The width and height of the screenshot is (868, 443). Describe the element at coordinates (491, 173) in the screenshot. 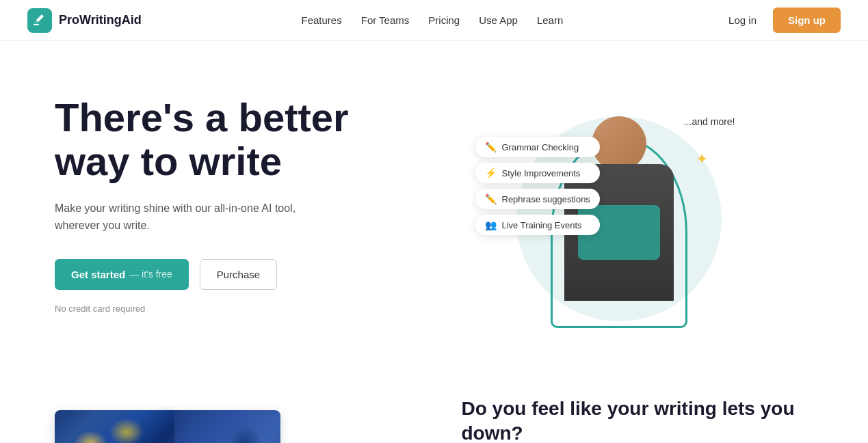

I see `style-icon: ⚡` at that location.